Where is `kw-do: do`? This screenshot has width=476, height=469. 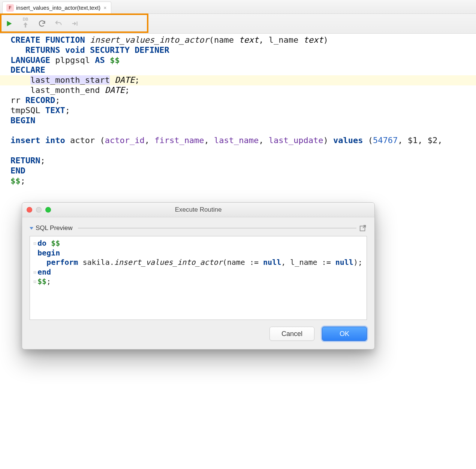 kw-do: do is located at coordinates (44, 243).